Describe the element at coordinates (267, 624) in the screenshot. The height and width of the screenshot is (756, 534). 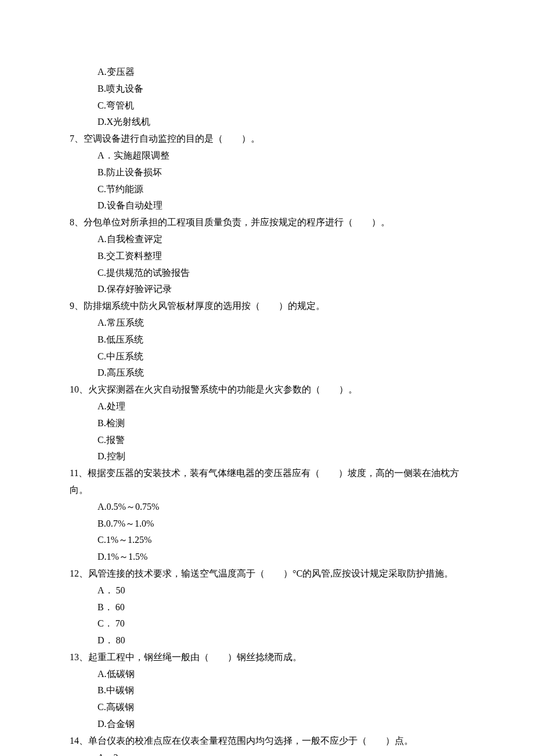
I see `option-q12-c: C． 70` at that location.